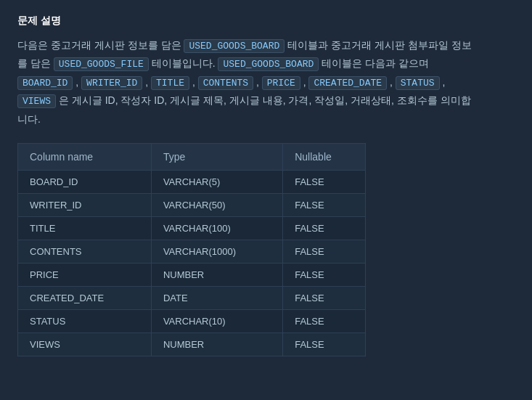 This screenshot has width=532, height=400. I want to click on col-header-name: Column name, so click(85, 157).